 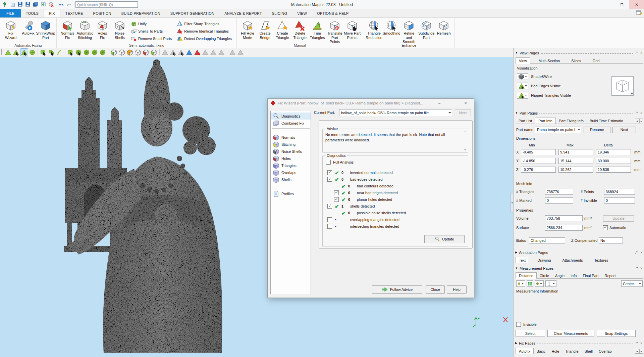 I want to click on tab-build-time-estimatio: Build Time Estimatio, so click(x=606, y=121).